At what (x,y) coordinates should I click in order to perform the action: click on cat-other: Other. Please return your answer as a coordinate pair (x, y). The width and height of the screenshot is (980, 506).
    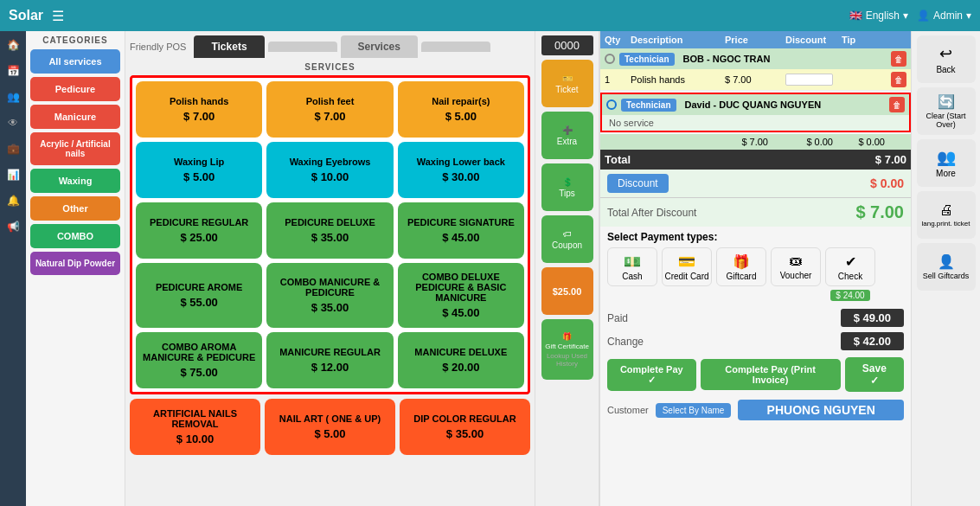
    Looking at the image, I should click on (75, 208).